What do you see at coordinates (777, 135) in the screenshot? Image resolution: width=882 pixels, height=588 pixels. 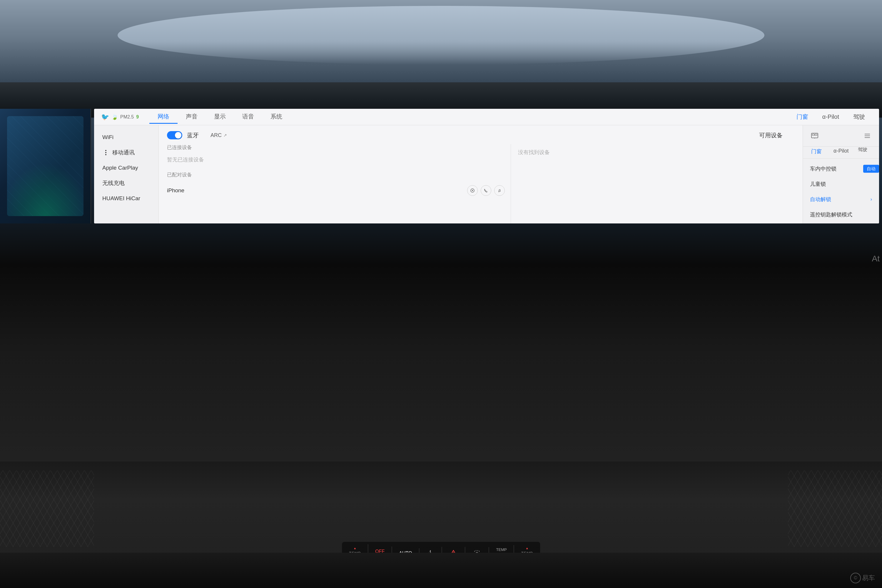 I see `available-devices-header: 可用设备` at bounding box center [777, 135].